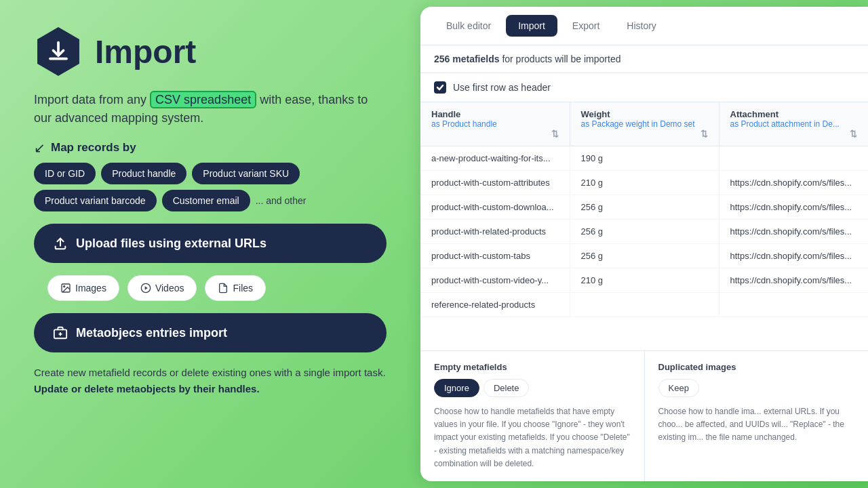 The width and height of the screenshot is (868, 488). What do you see at coordinates (210, 109) in the screenshot?
I see `intro-text: Import data from any CSV spreadsheet wit…` at bounding box center [210, 109].